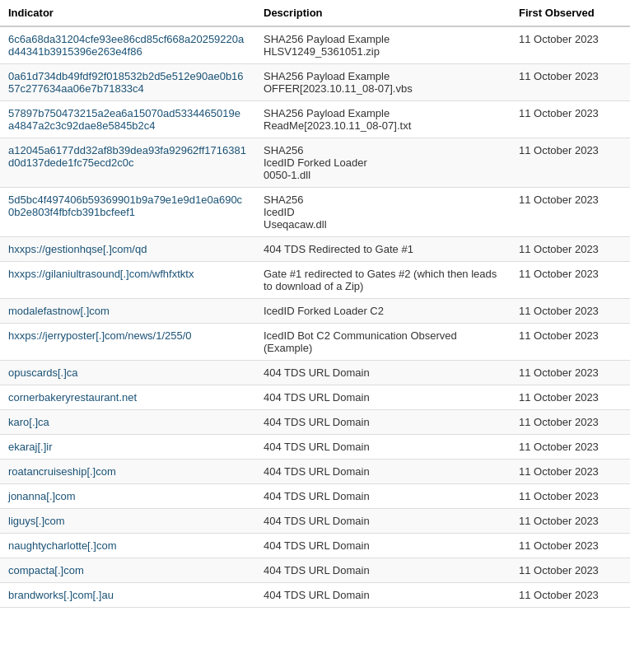 Image resolution: width=630 pixels, height=672 pixels. I want to click on cell-indicator: 0a61d734db49fdf92f018532b2d5e512e90ae0b1…, so click(128, 82).